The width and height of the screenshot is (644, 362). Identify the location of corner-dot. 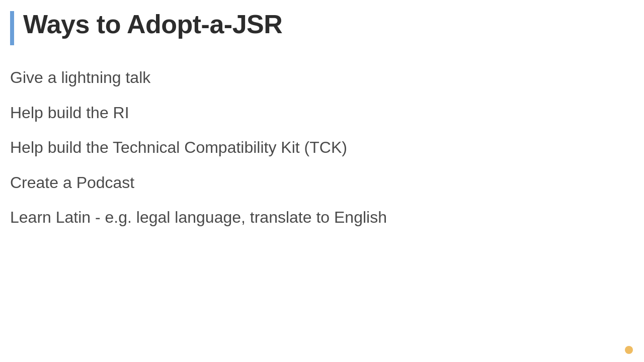
(629, 350).